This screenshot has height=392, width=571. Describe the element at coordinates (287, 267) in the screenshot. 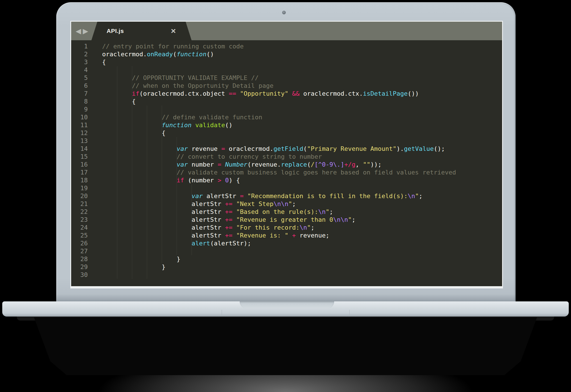

I see `code-line-29: 29 }` at that location.